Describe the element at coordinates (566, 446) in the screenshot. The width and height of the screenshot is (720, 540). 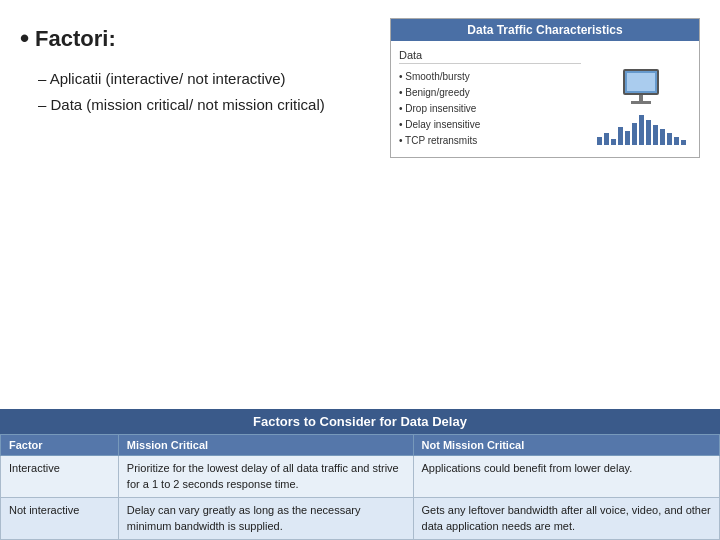
I see `col-header-not-mission: Not Mission Critical` at that location.